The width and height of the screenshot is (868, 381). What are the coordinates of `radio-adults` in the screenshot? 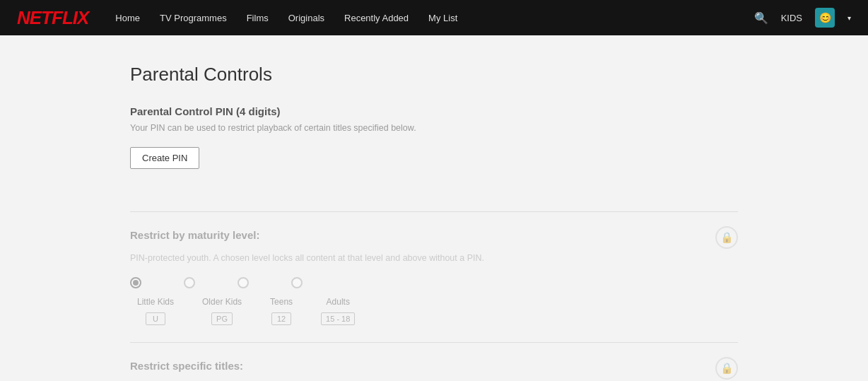 It's located at (297, 283).